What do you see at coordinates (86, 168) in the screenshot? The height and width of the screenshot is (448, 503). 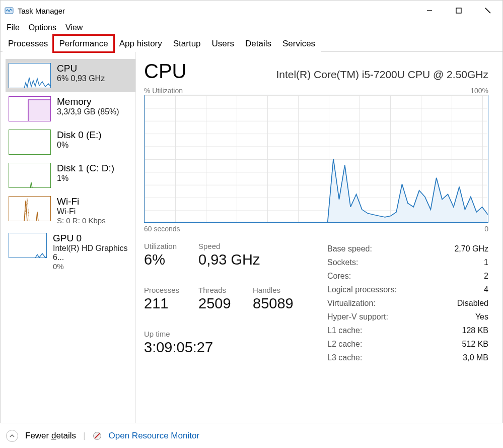 I see `sidebar-item-label: Disk 1 (C: D:)` at bounding box center [86, 168].